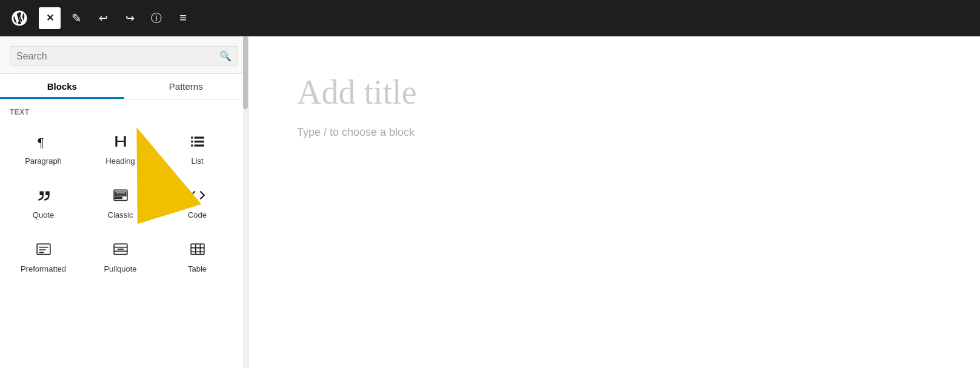 This screenshot has width=980, height=368. What do you see at coordinates (44, 250) in the screenshot?
I see `preformatted-icon` at bounding box center [44, 250].